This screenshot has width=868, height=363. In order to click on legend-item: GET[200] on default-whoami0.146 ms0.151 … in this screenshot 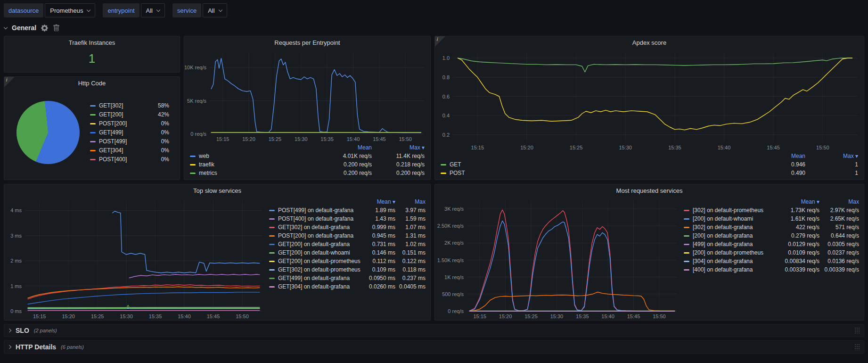, I will do `click(347, 253)`.